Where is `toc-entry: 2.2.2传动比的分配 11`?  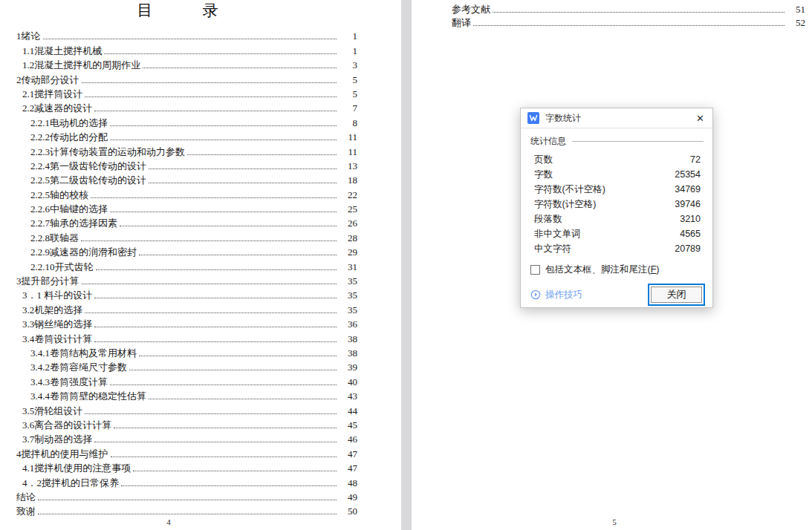
toc-entry: 2.2.2传动比的分配 11 is located at coordinates (187, 135).